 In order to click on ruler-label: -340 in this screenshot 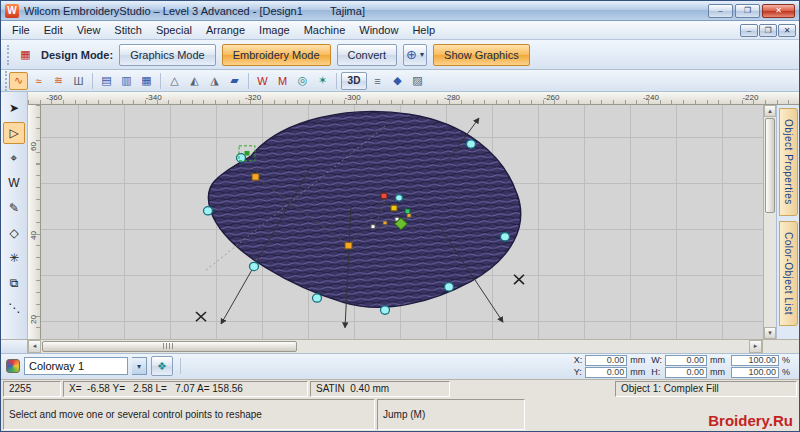, I will do `click(154, 98)`.